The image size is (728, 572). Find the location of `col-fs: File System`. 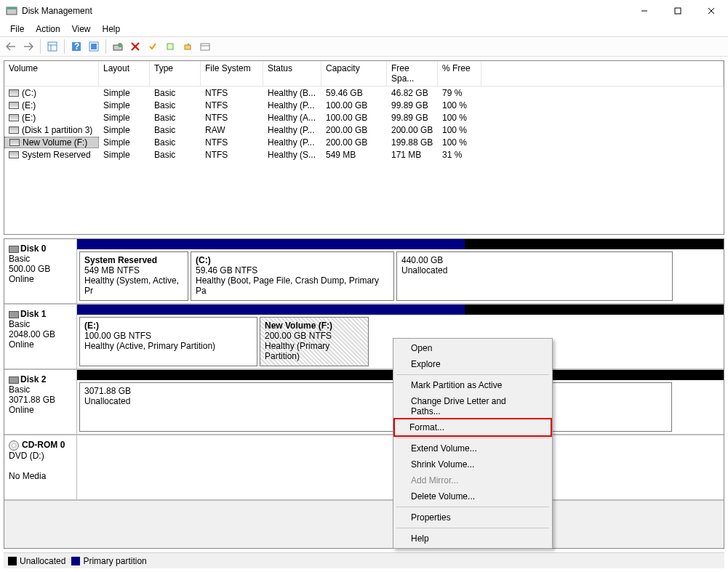

col-fs: File System is located at coordinates (232, 73).